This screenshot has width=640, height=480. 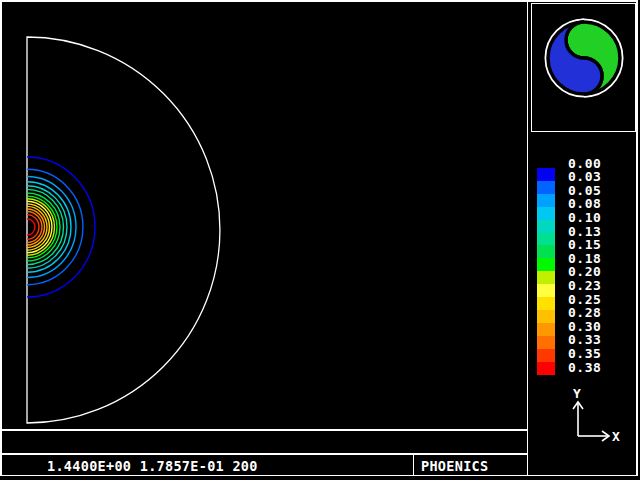 What do you see at coordinates (584, 286) in the screenshot?
I see `legend-label: 0.23` at bounding box center [584, 286].